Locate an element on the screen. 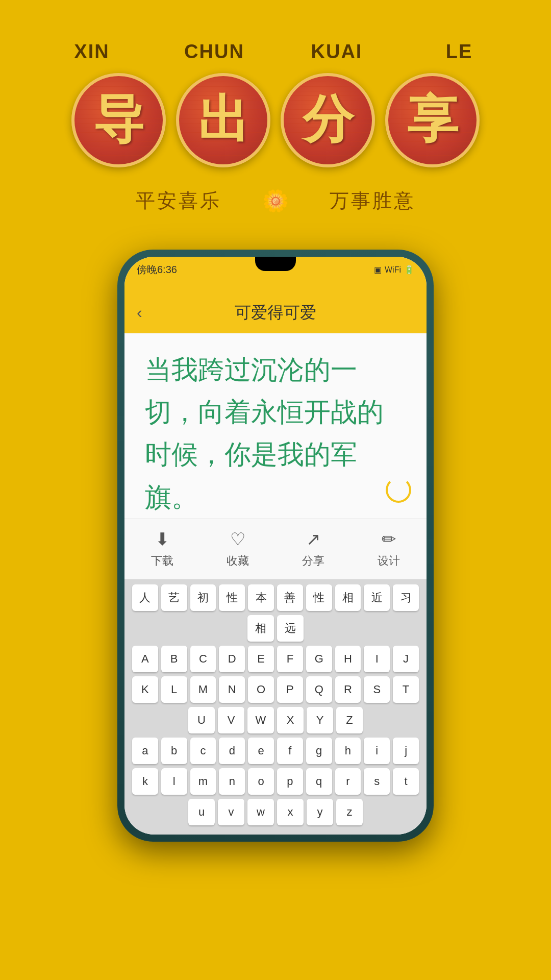 The height and width of the screenshot is (980, 551). key-F: F is located at coordinates (290, 659).